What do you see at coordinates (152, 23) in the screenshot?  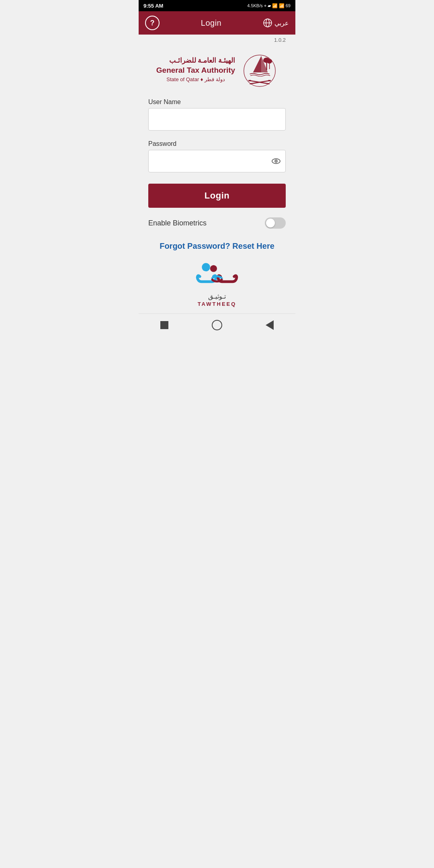 I see `help-button: ?` at bounding box center [152, 23].